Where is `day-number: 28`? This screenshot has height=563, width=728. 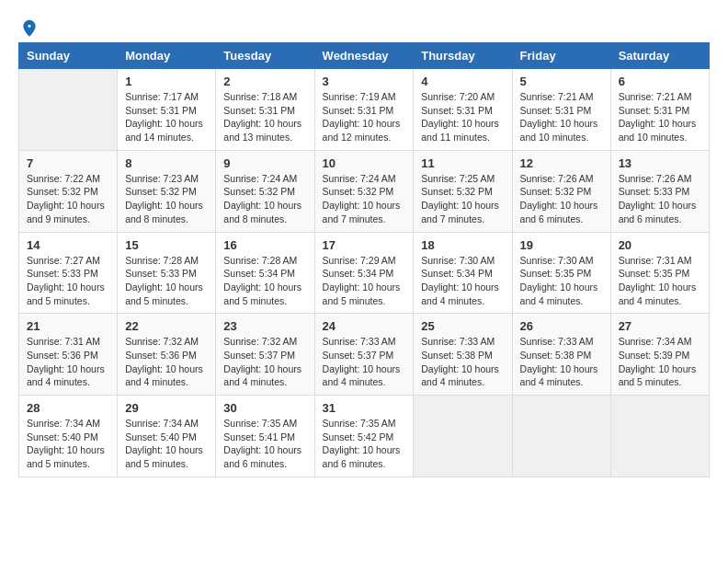 day-number: 28 is located at coordinates (68, 408).